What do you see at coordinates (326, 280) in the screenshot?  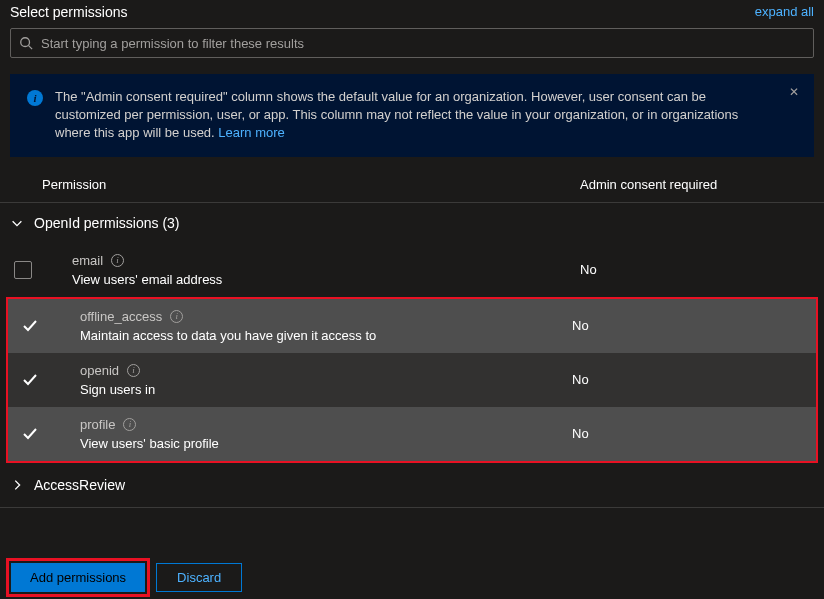 I see `permission-desc: View users' email address` at bounding box center [326, 280].